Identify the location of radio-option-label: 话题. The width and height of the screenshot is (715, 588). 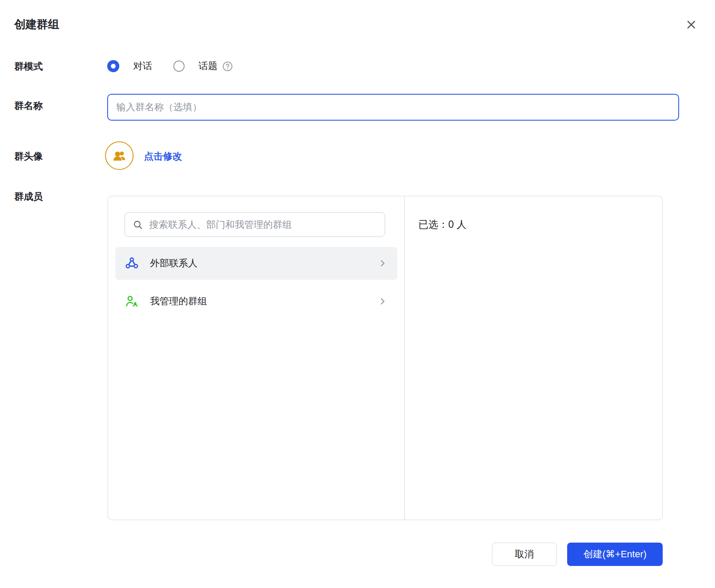
(208, 66).